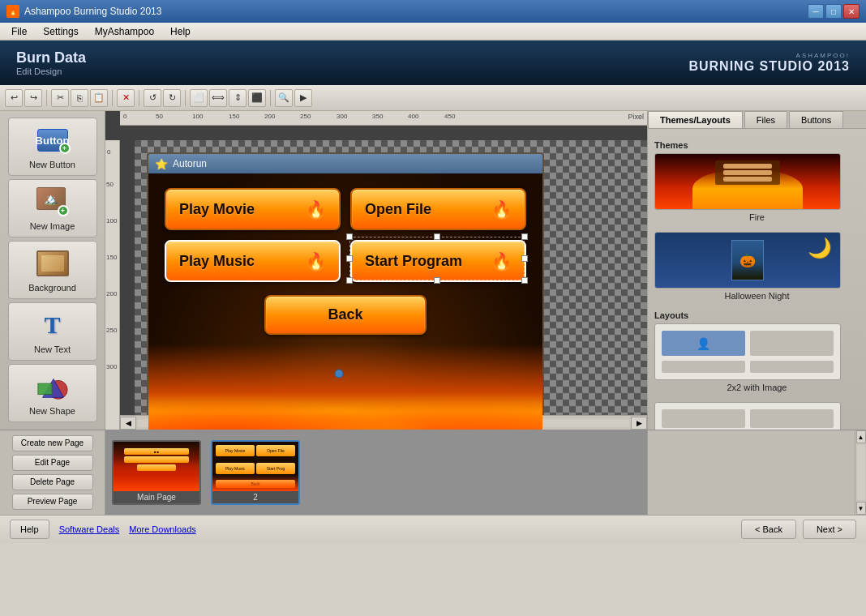 Image resolution: width=866 pixels, height=616 pixels. What do you see at coordinates (53, 482) in the screenshot?
I see `delete-page-button: Delete Page` at bounding box center [53, 482].